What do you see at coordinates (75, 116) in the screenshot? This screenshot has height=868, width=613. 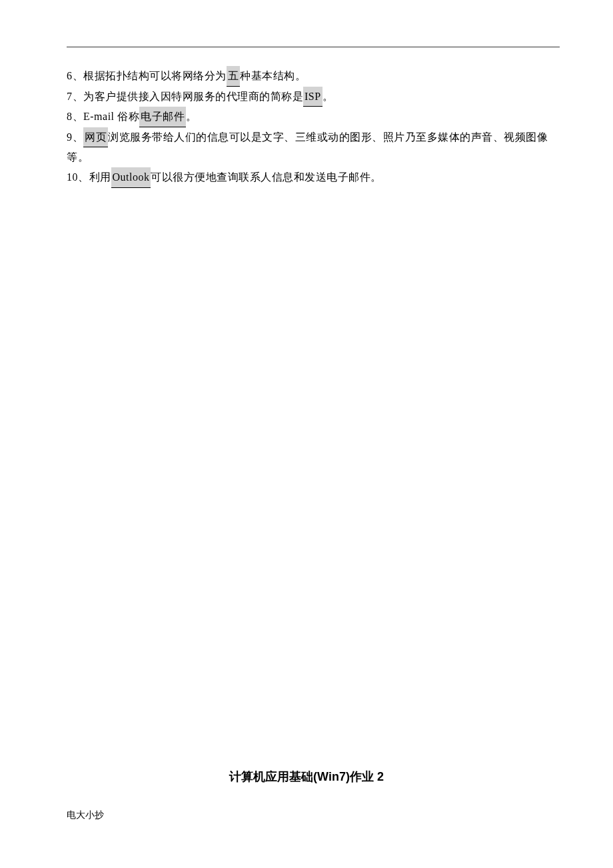 I see `item-number: 8、` at bounding box center [75, 116].